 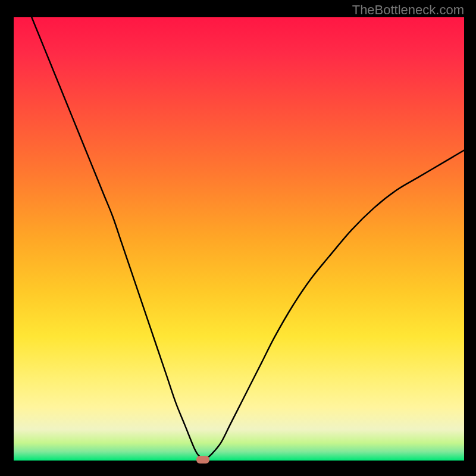 What do you see at coordinates (203, 459) in the screenshot?
I see `chart-minimum-marker` at bounding box center [203, 459].